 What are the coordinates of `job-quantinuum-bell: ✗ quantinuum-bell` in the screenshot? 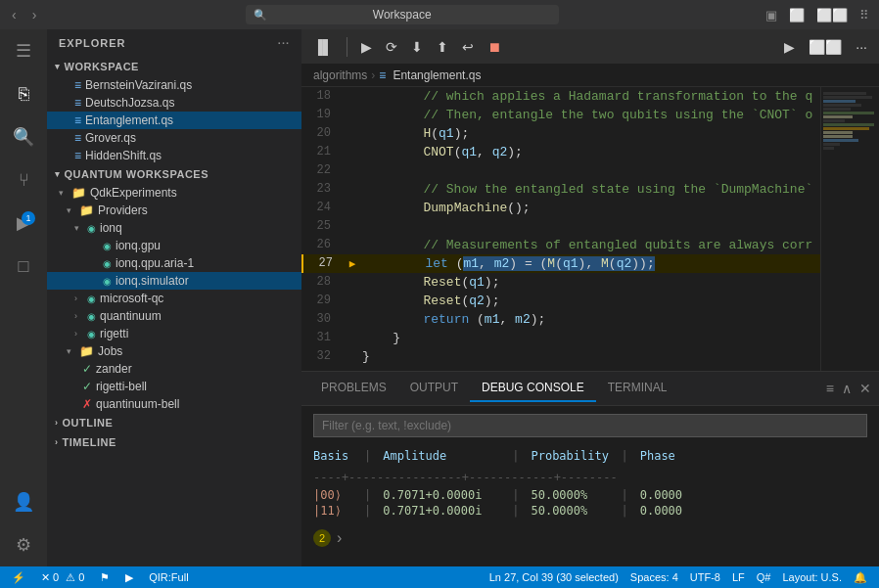 It's located at (174, 404).